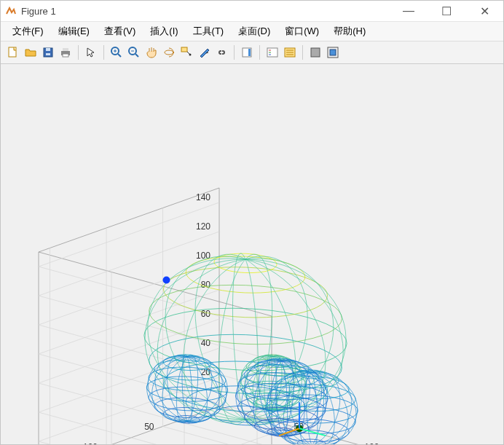  Describe the element at coordinates (48, 52) in the screenshot. I see `save-icon` at that location.